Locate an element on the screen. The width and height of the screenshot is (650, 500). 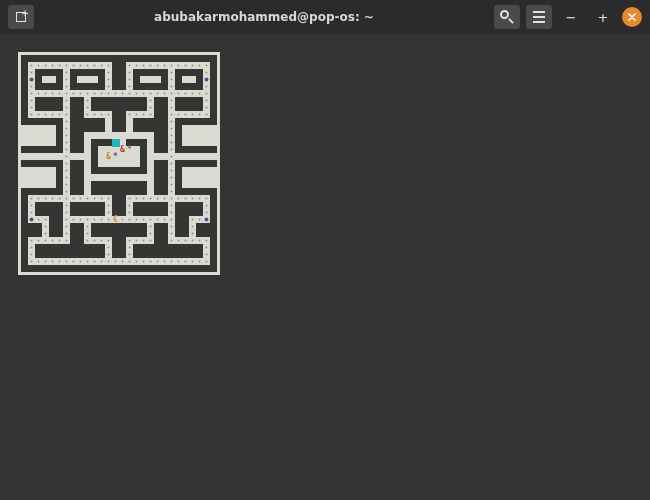
new-tab-icon: + is located at coordinates (21, 17).